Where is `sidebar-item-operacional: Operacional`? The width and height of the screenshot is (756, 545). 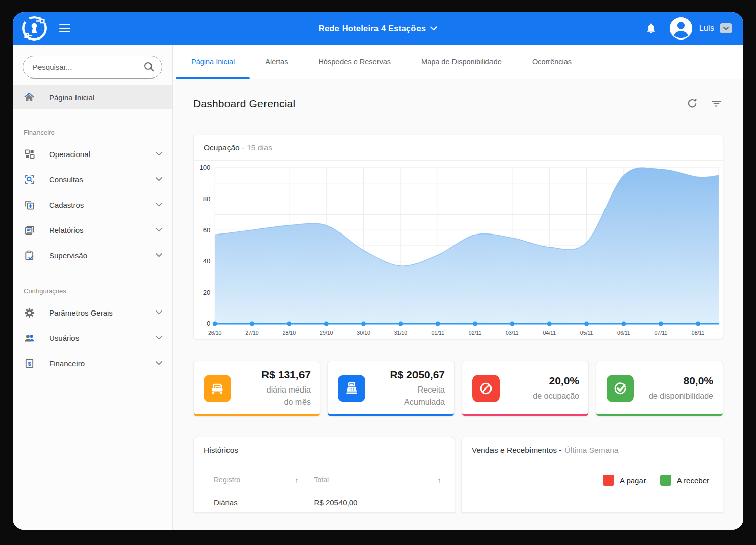
sidebar-item-operacional: Operacional is located at coordinates (92, 154).